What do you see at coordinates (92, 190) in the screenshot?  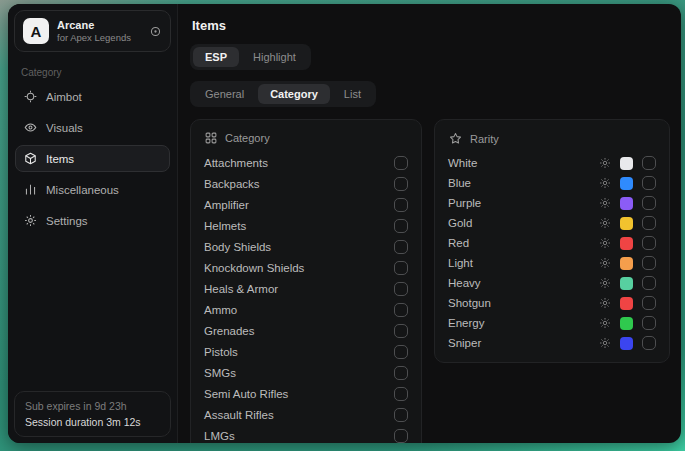 I see `sidebar-item-miscellaneous: Miscellaneous` at bounding box center [92, 190].